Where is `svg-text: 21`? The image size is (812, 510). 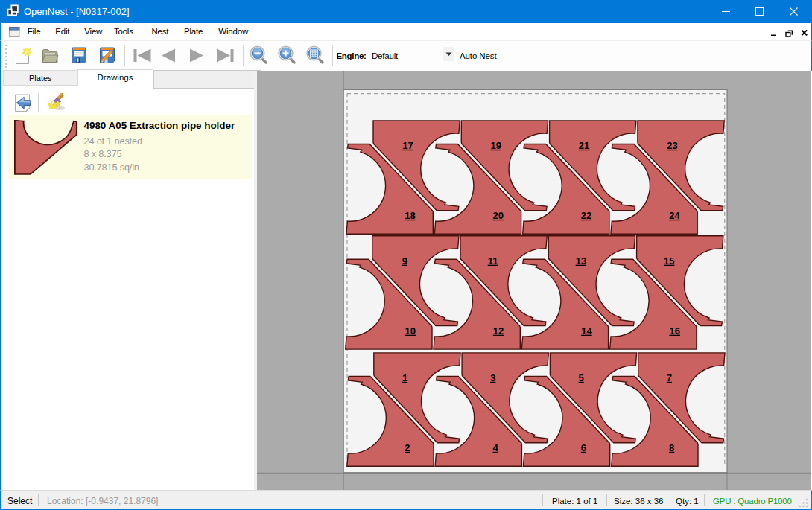
svg-text: 21 is located at coordinates (584, 146).